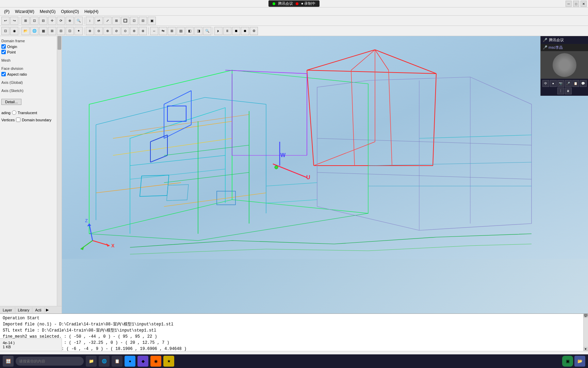 The width and height of the screenshot is (588, 368). Describe the element at coordinates (99, 31) in the screenshot. I see `tb2-btn11: ⊖` at that location.